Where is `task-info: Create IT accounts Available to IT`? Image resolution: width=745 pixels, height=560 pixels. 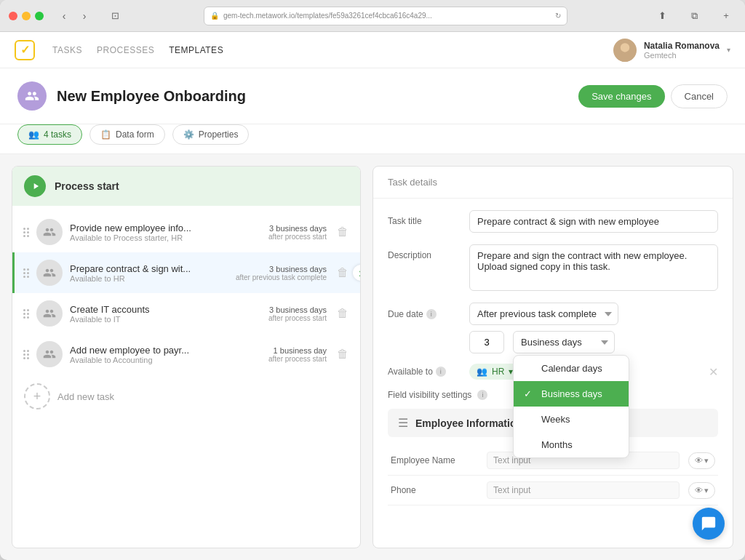 task-info: Create IT accounts Available to IT is located at coordinates (166, 314).